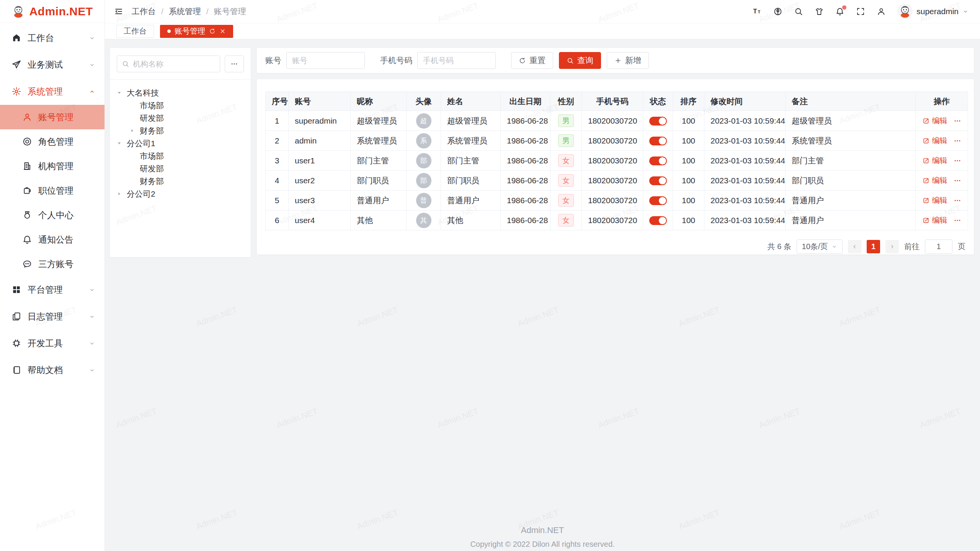 The image size is (980, 551). I want to click on logo: Admin.NET, so click(52, 11).